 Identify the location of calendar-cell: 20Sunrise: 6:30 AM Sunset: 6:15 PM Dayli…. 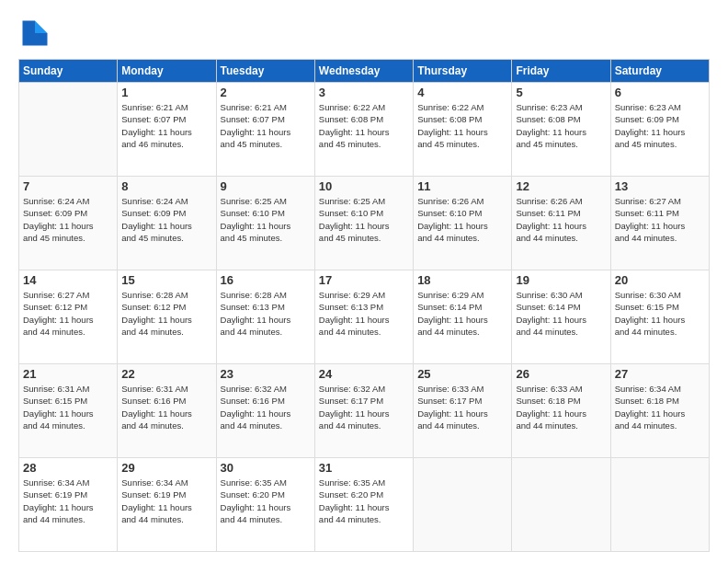
(660, 317).